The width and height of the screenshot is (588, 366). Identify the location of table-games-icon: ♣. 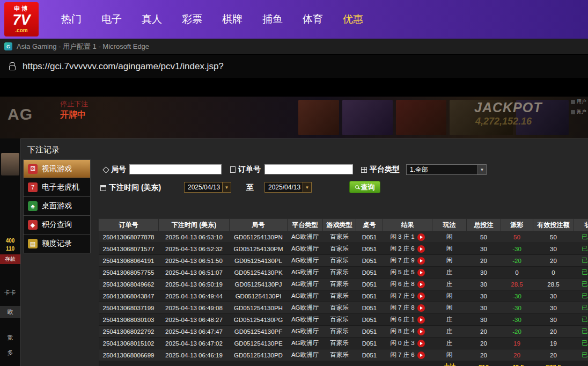
(33, 206).